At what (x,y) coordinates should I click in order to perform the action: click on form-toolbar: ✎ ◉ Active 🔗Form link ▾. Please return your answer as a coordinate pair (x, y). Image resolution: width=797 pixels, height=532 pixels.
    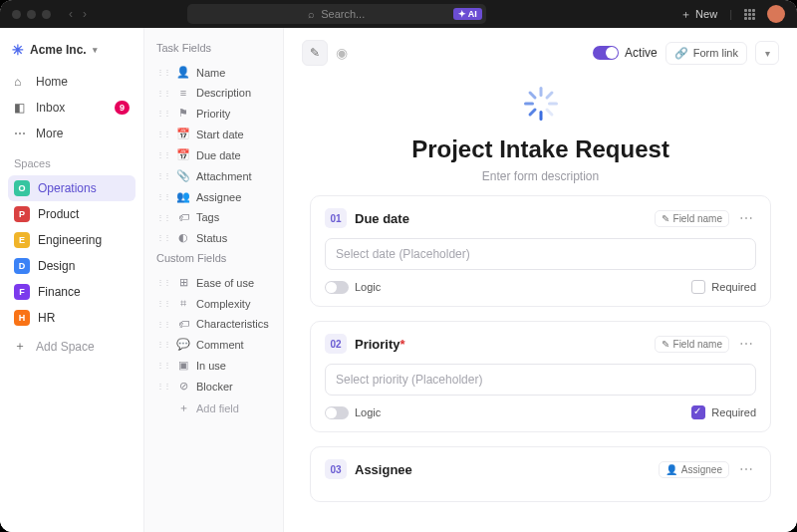
    Looking at the image, I should click on (540, 50).